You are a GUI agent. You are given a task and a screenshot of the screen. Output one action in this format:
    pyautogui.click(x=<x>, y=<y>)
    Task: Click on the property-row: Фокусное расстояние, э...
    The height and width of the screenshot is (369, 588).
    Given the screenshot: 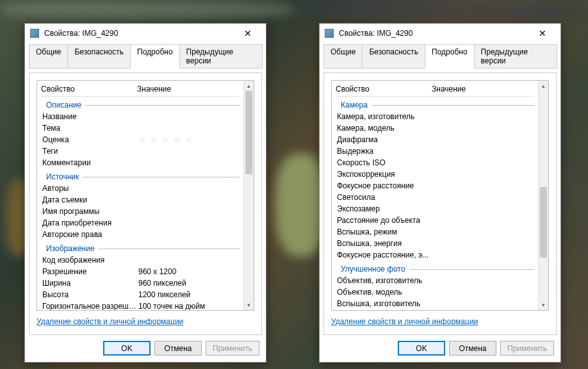 What is the action you would take?
    pyautogui.click(x=435, y=255)
    